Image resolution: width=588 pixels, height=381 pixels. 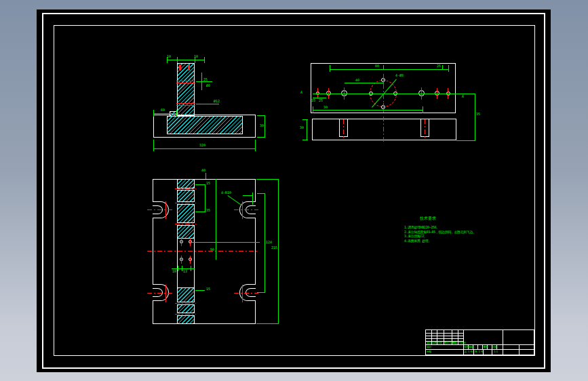 I want to click on dimension-label: Ø8, so click(x=208, y=85).